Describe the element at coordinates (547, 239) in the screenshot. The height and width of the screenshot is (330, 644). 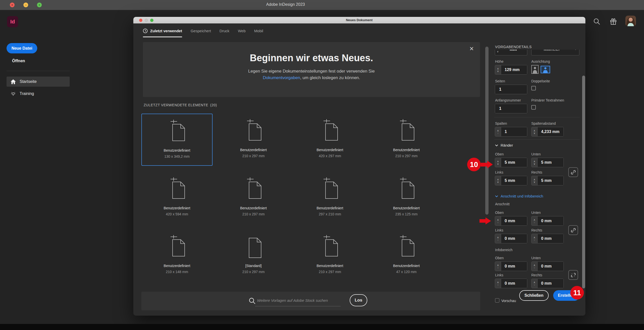
I see `anschnitt-rechts-stepper: ∧∨ 0 mm` at that location.